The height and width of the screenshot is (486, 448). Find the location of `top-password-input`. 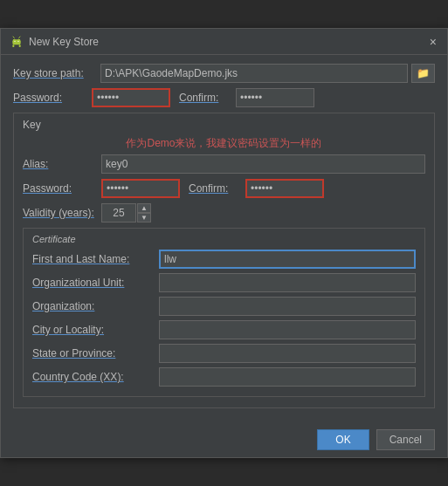

top-password-input is located at coordinates (131, 98).